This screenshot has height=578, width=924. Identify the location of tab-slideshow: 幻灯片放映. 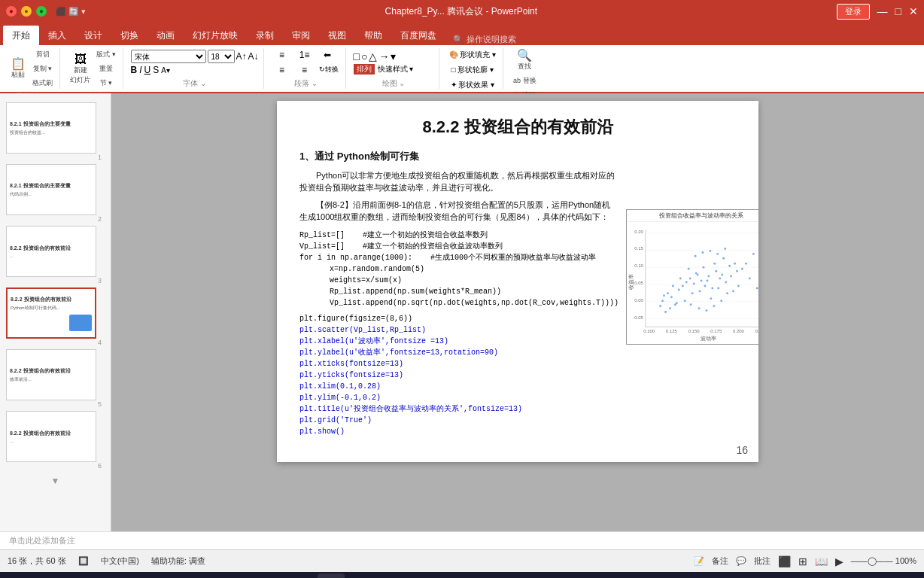
(215, 35).